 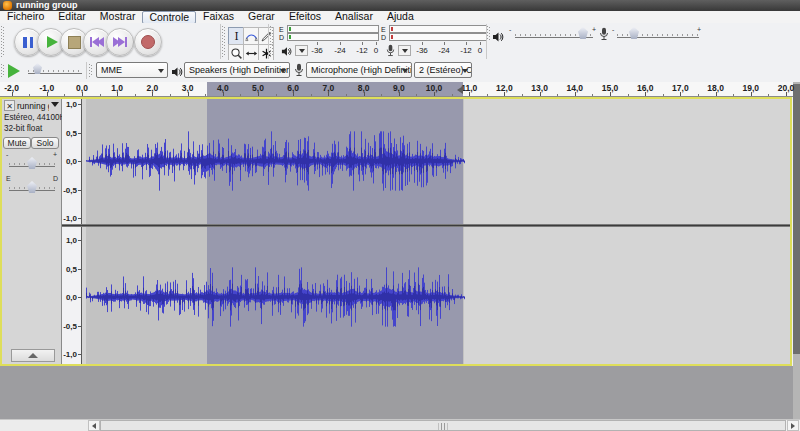 What do you see at coordinates (362, 70) in the screenshot?
I see `recording-device-value: Microphone (High Definition Au` at bounding box center [362, 70].